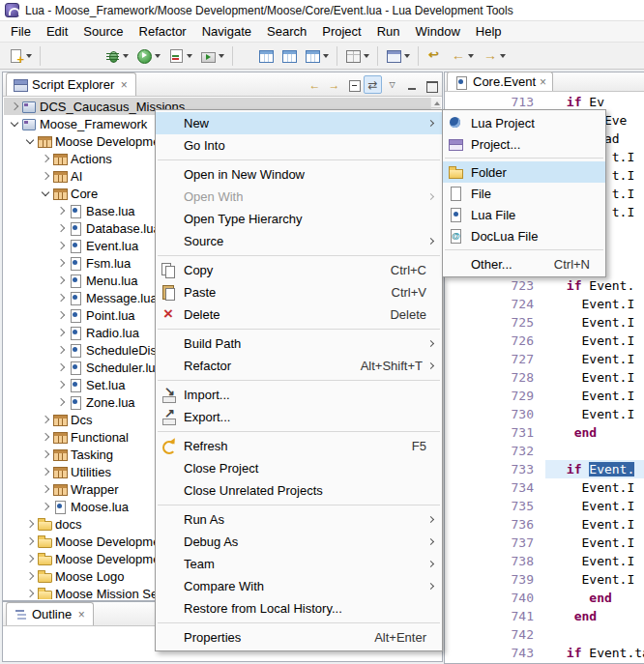 The image size is (644, 664). What do you see at coordinates (299, 174) in the screenshot?
I see `context-menu-item-open-in-new-window: Open in New Window` at bounding box center [299, 174].